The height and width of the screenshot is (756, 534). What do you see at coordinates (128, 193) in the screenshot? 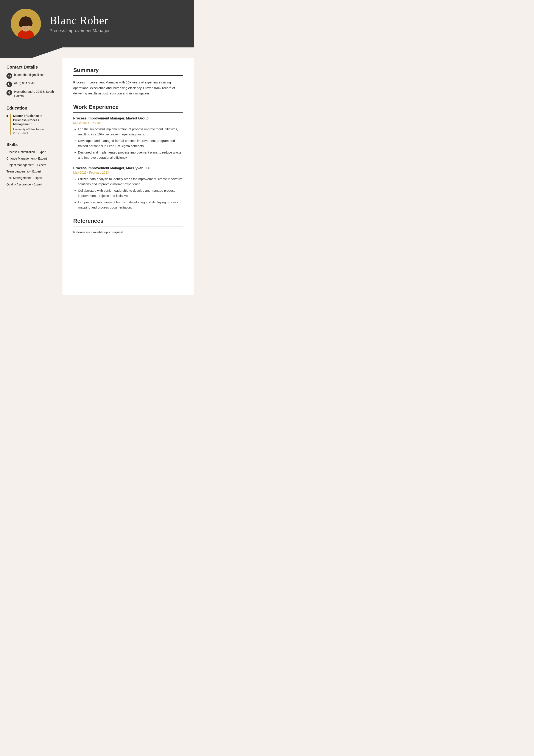
I see `job-bullets: Utilized data analysis to identify areas…` at bounding box center [128, 193].